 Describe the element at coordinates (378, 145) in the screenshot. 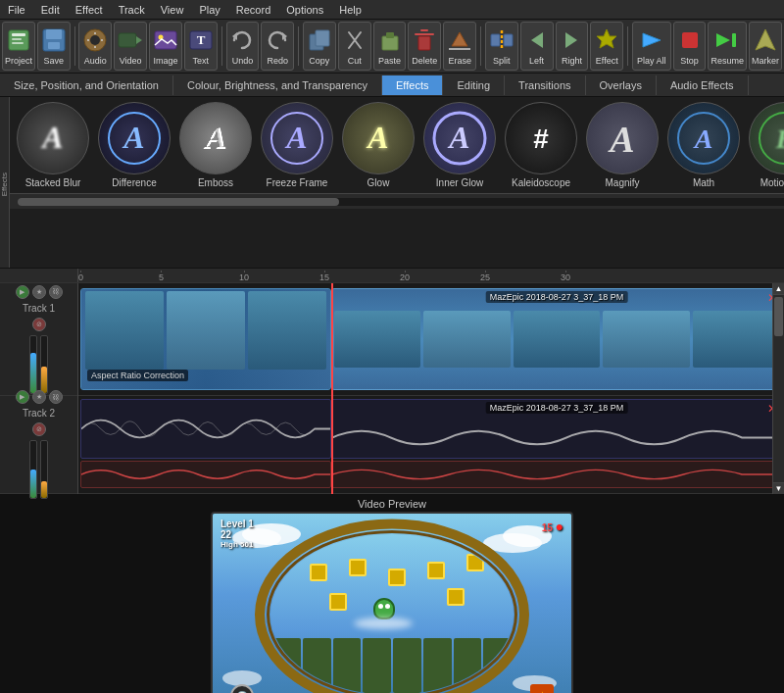

I see `effect-glow: A Glow` at that location.